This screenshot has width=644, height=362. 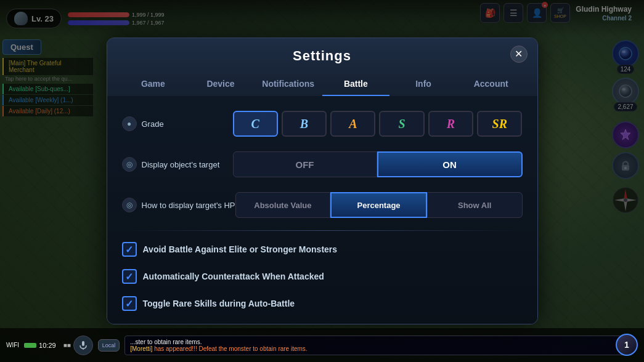 I want to click on tab-account: Account, so click(x=491, y=84).